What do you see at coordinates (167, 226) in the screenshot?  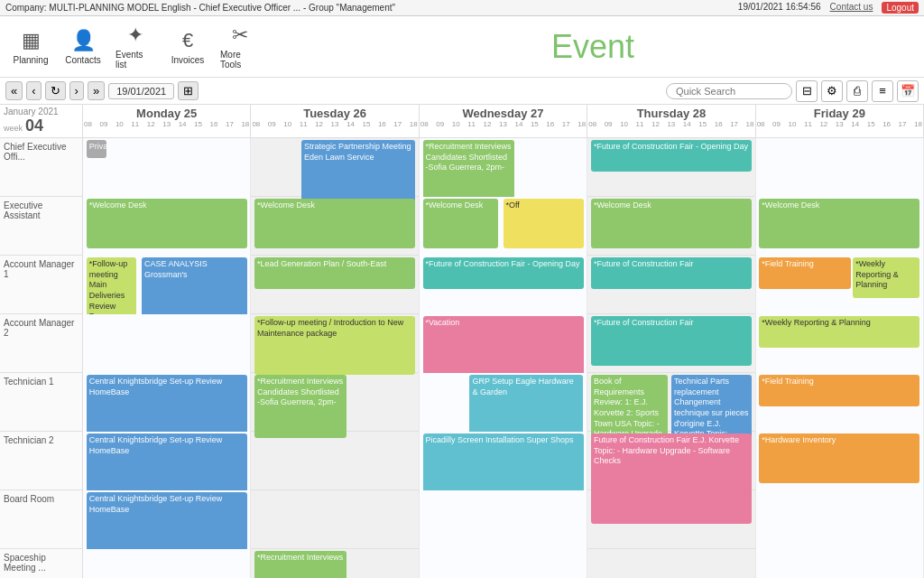 I see `day-cell-1-mon: *Welcome Desk` at bounding box center [167, 226].